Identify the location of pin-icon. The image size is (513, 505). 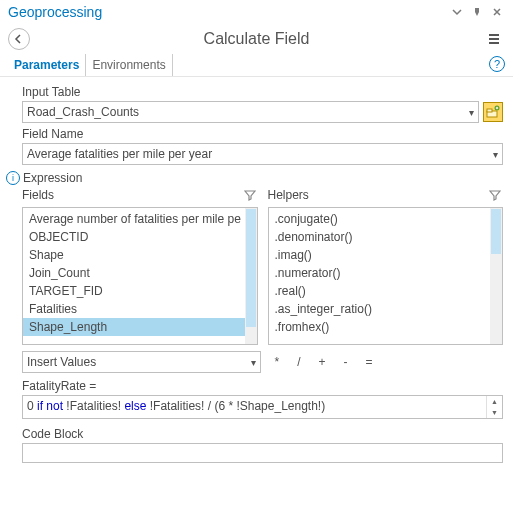
(477, 12).